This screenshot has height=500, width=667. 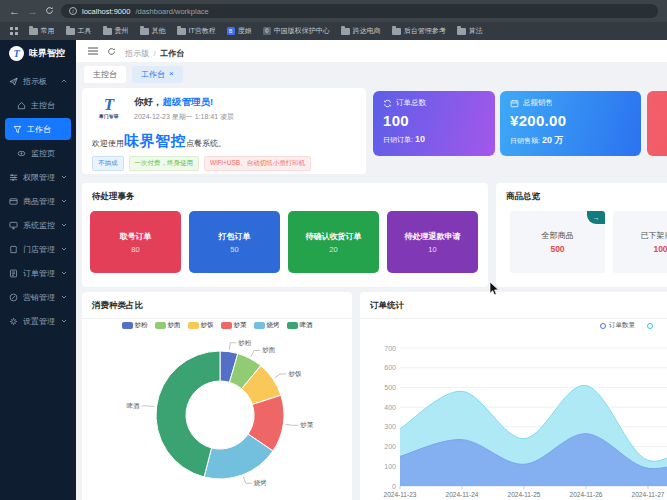 I want to click on svg-text: 2024-11-26, so click(x=586, y=494).